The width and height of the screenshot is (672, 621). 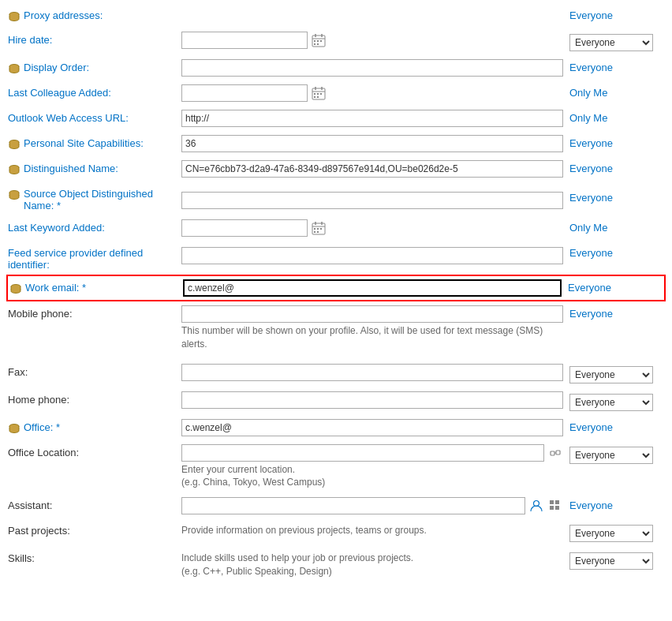 I want to click on privacy-select-hire-date: Everyone Only Me My Team My Colleagues, so click(x=611, y=43).